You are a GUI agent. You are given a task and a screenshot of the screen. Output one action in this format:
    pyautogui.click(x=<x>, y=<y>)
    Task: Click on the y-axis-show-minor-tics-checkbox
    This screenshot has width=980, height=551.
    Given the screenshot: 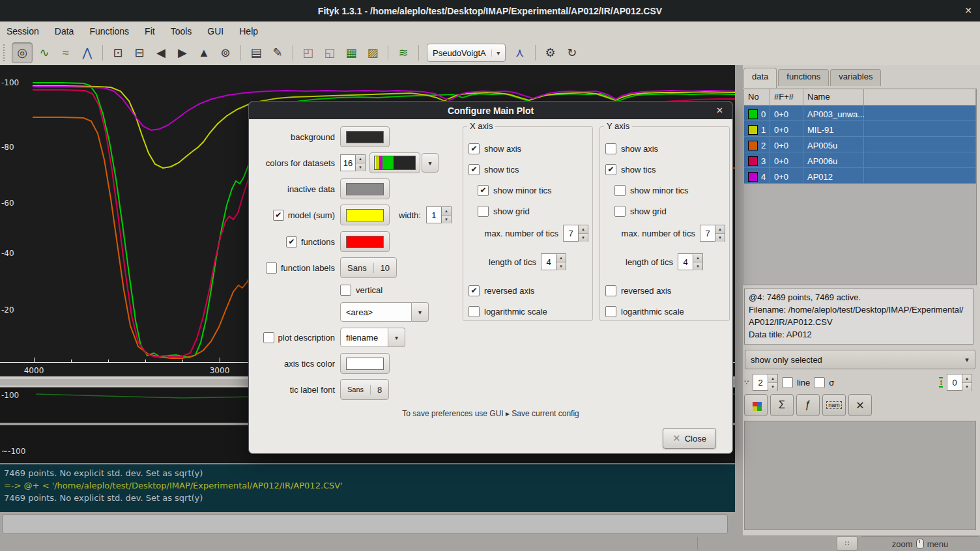 What is the action you would take?
    pyautogui.click(x=620, y=190)
    